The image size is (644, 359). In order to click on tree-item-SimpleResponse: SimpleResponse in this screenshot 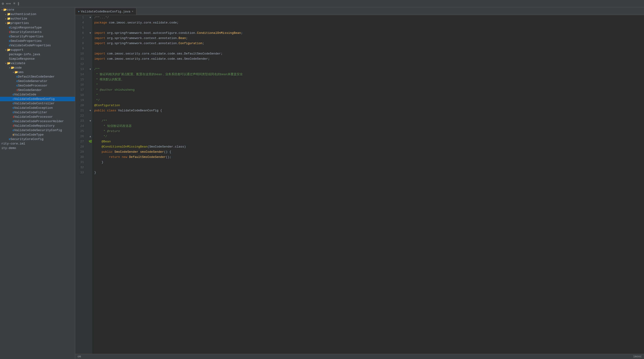, I will do `click(38, 59)`.